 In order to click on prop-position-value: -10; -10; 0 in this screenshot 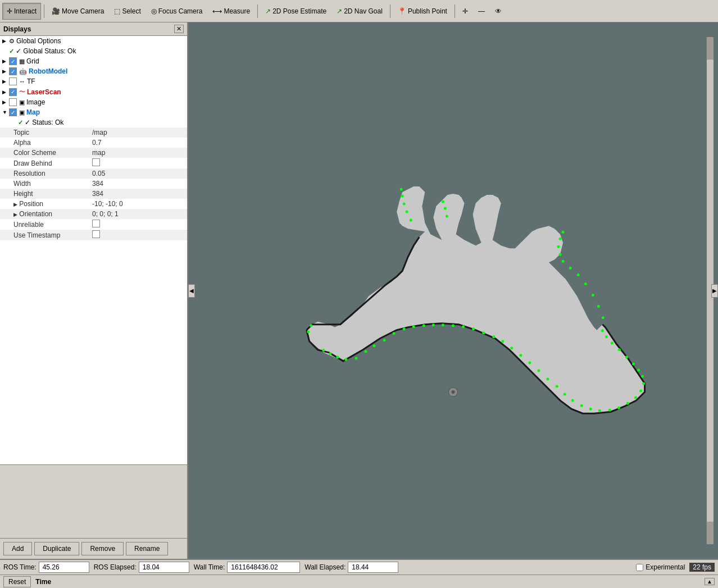, I will do `click(138, 204)`.